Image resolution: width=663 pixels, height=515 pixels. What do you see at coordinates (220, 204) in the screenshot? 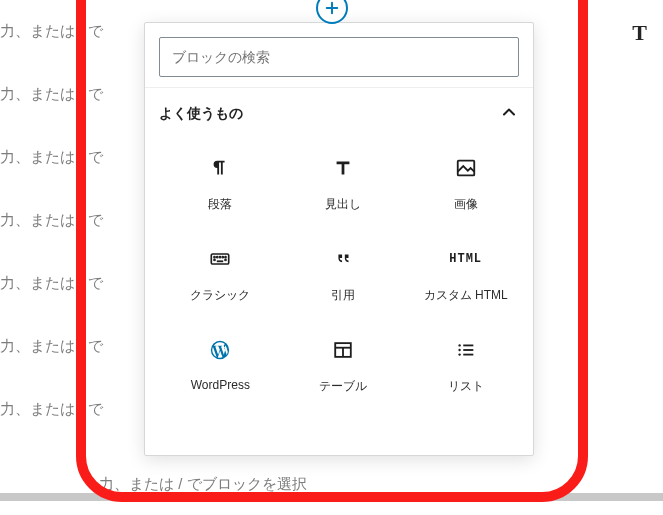
I see `block-label: 段落` at bounding box center [220, 204].